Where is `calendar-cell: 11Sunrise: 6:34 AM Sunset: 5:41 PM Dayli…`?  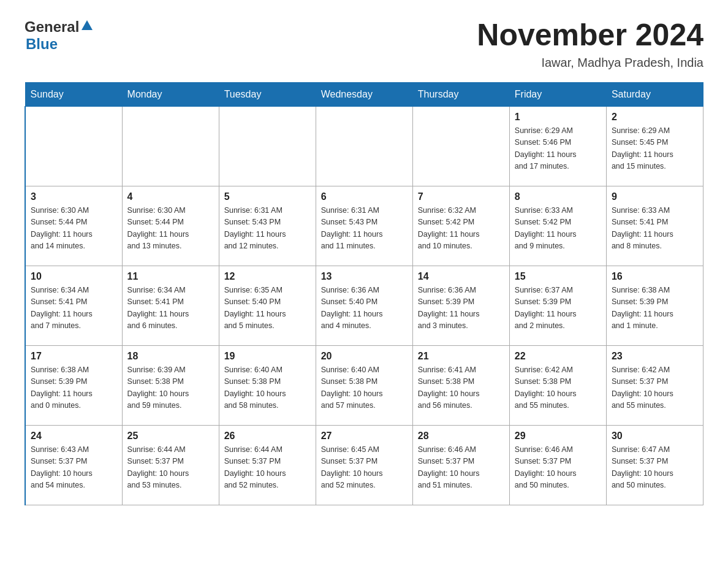
calendar-cell: 11Sunrise: 6:34 AM Sunset: 5:41 PM Dayli… is located at coordinates (170, 306).